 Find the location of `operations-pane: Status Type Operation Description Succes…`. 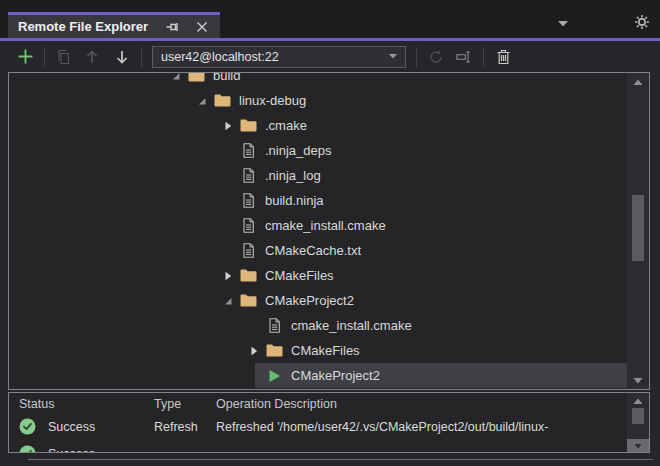

operations-pane: Status Type Operation Description Succes… is located at coordinates (329, 422).